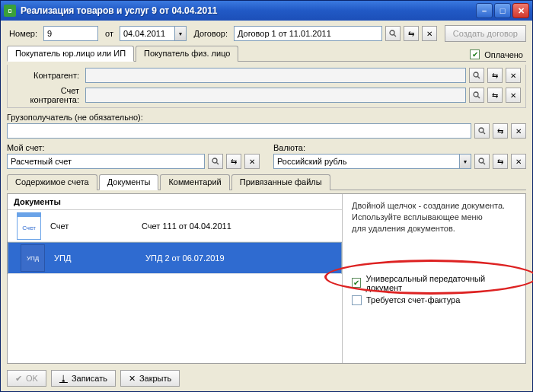 This screenshot has width=533, height=392. I want to click on document-desc: Счет 111 от 04.04.2011, so click(242, 226).